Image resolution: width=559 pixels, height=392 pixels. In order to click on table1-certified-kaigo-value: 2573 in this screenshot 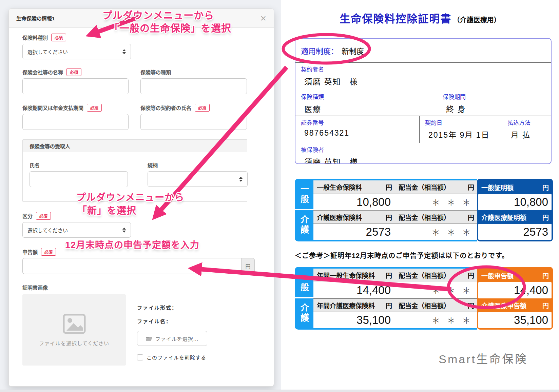, I will do `click(515, 232)`.